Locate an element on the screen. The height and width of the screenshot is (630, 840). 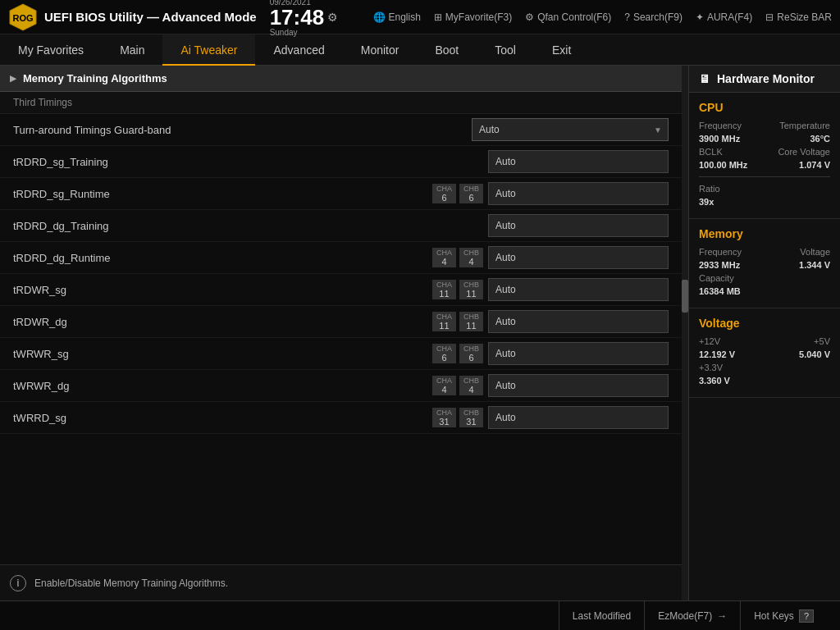
twrwr-sg-input is located at coordinates (578, 354).